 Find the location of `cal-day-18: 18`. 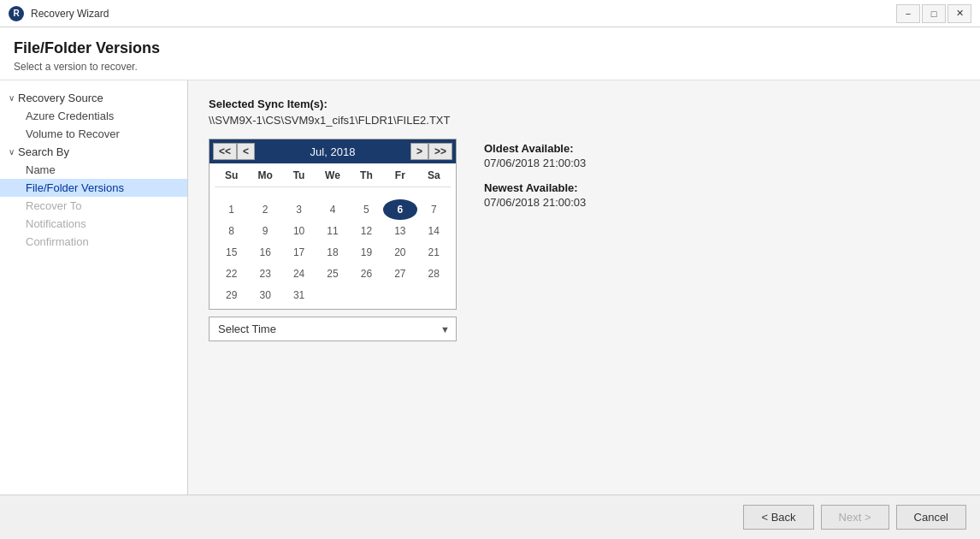

cal-day-18: 18 is located at coordinates (332, 252).